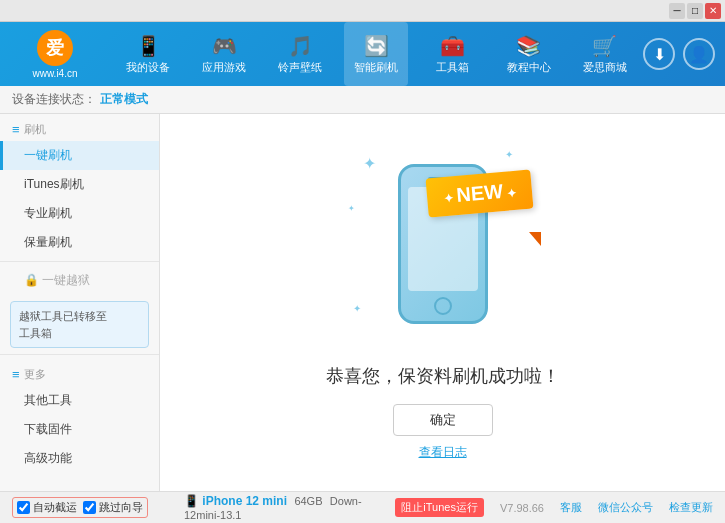 This screenshot has height=523, width=725. What do you see at coordinates (80, 280) in the screenshot?
I see `sidebar-item-jailbreak-disabled: 🔒 一键越狱` at bounding box center [80, 280].